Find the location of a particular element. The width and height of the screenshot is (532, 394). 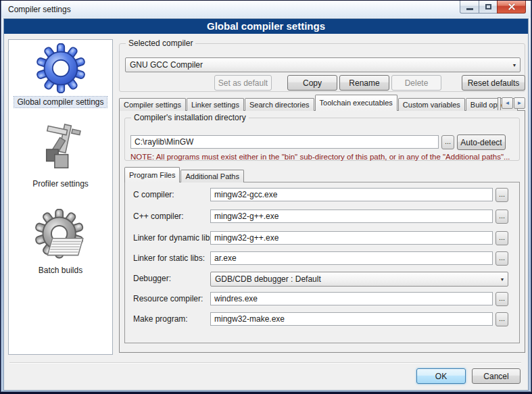

sidebar-item-label: Profiler settings is located at coordinates (61, 184).